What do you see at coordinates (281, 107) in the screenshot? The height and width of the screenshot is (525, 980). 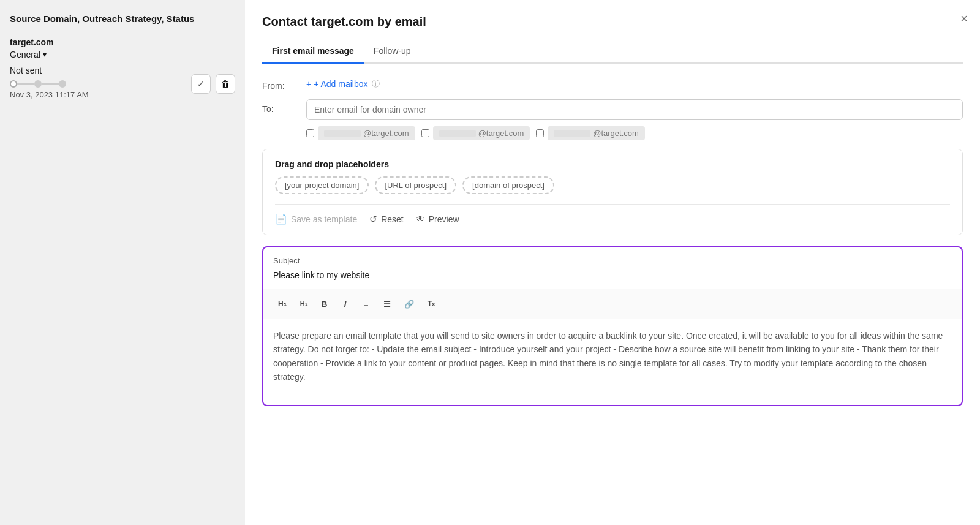 I see `to-label: To:` at bounding box center [281, 107].